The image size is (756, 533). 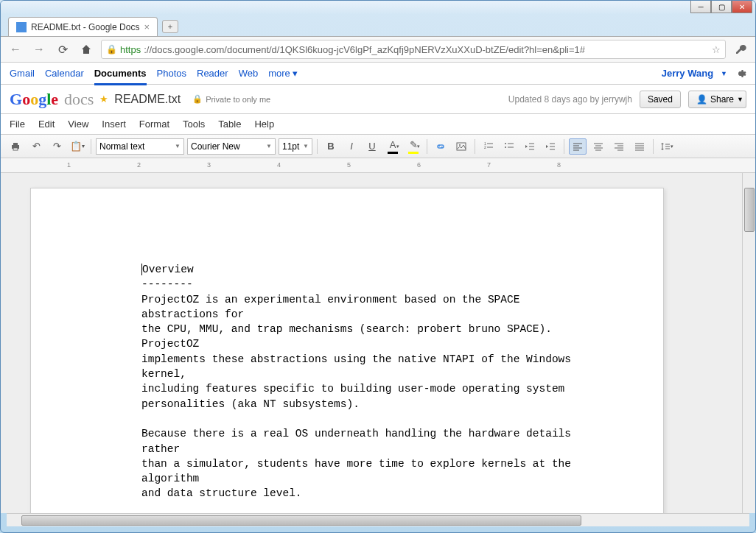 What do you see at coordinates (578, 147) in the screenshot?
I see `align-left-button` at bounding box center [578, 147].